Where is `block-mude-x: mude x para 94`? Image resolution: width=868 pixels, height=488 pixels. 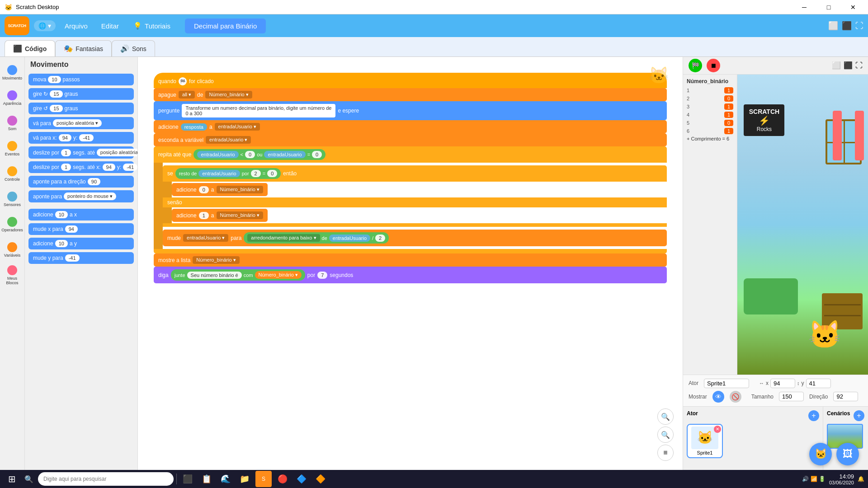
block-mude-x: mude x para 94 is located at coordinates (81, 229).